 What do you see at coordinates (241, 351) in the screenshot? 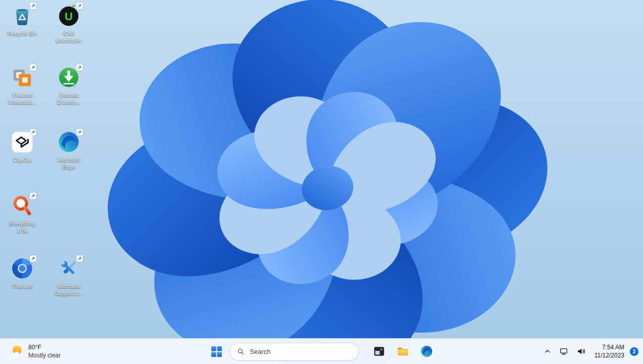
I see `search-icon` at bounding box center [241, 351].